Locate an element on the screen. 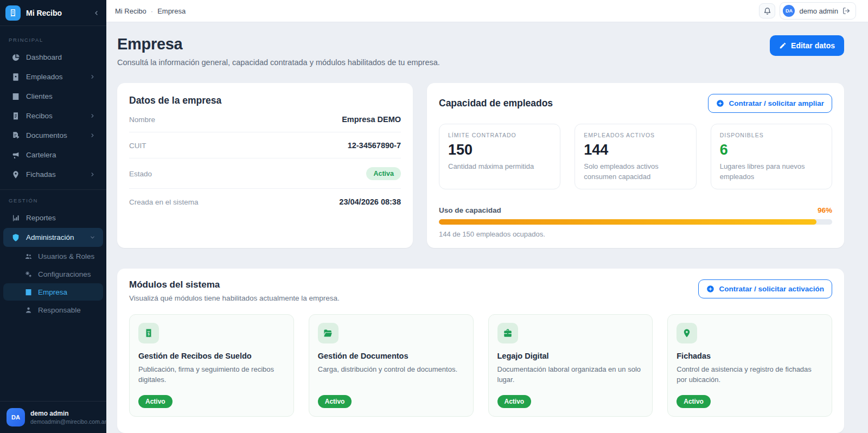 Image resolution: width=868 pixels, height=433 pixels. clients-icon is located at coordinates (15, 97).